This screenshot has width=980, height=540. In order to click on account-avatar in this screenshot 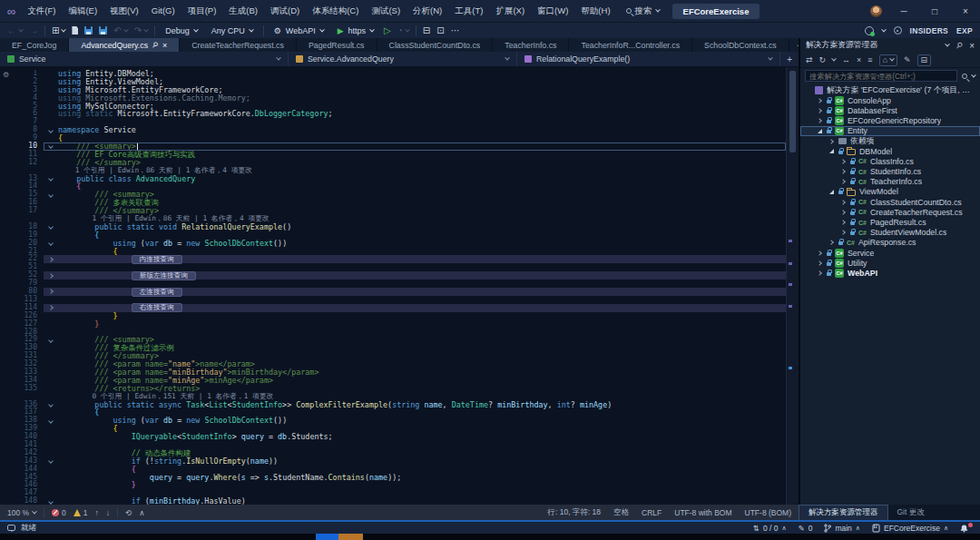, I will do `click(877, 11)`.